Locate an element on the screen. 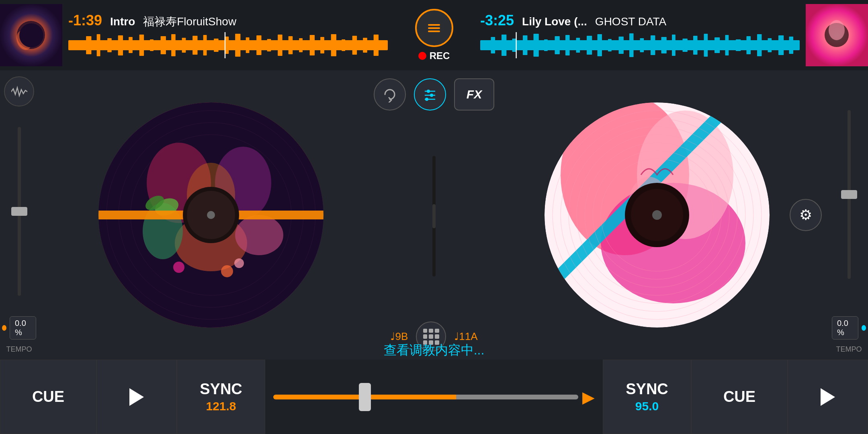 The image size is (868, 434). fx-label: FX is located at coordinates (474, 94).